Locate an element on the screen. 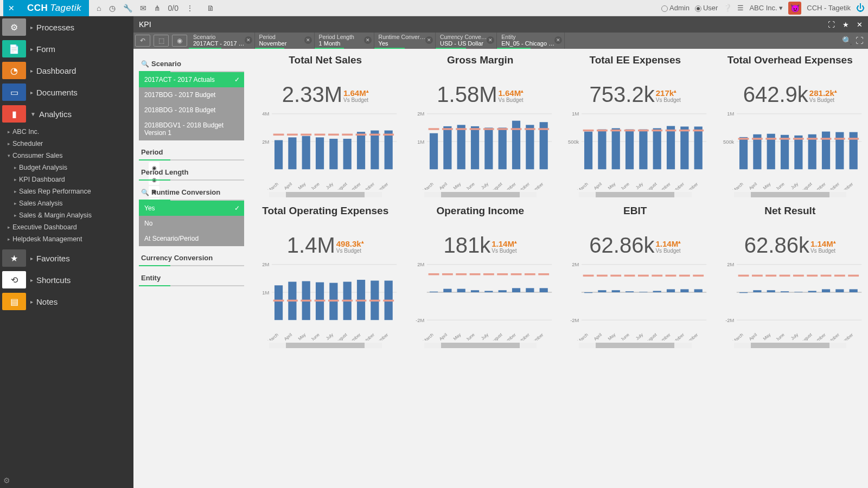  sidebar-item-documents: ▭ ▸Documents is located at coordinates (67, 92).